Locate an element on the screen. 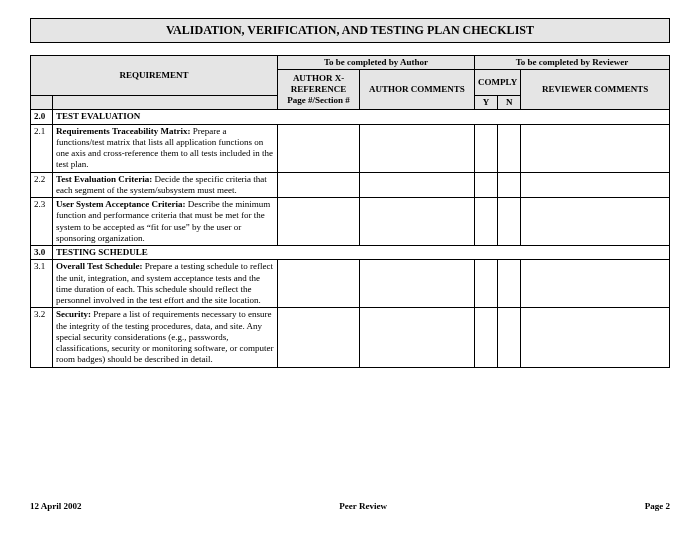 The height and width of the screenshot is (541, 700). section-row: 2.0 TEST EVALUATION is located at coordinates (350, 117).